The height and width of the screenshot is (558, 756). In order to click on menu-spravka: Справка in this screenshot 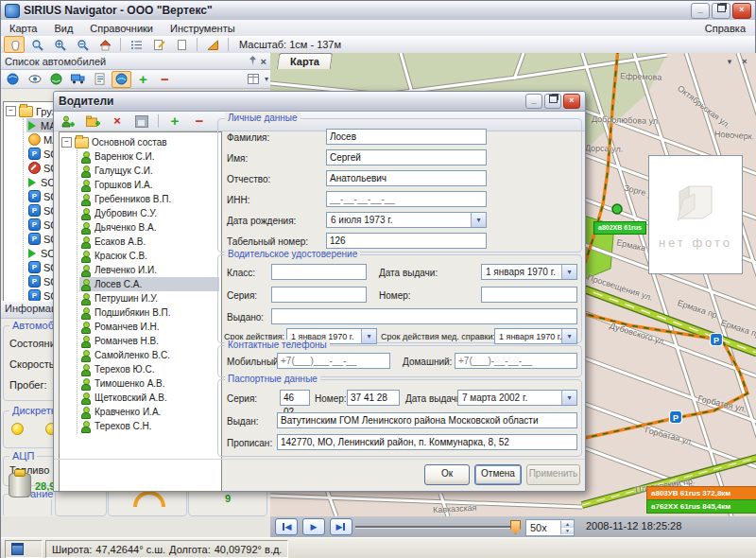, I will do `click(726, 28)`.